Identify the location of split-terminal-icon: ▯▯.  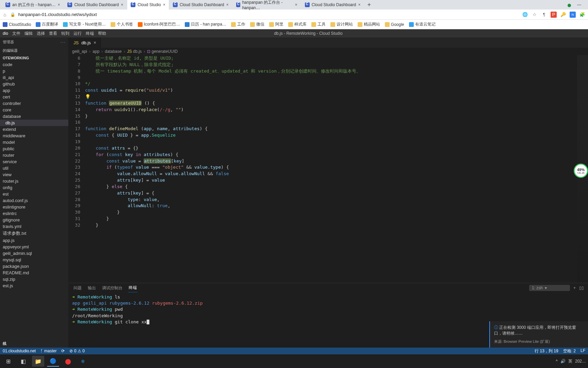
(582, 288).